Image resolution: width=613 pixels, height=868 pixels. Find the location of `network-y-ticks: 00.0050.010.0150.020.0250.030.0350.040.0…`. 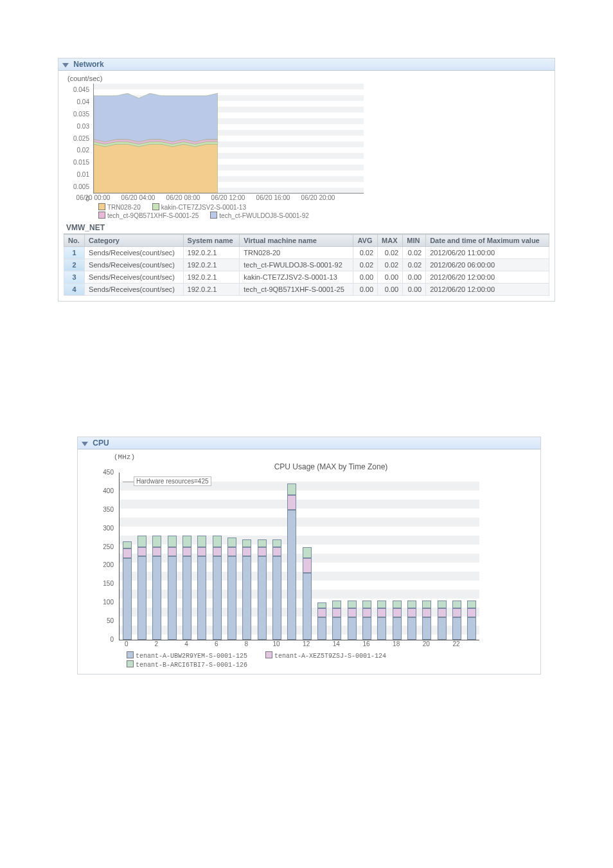

network-y-ticks: 00.0050.010.0150.020.0250.030.0350.040.0… is located at coordinates (78, 147).